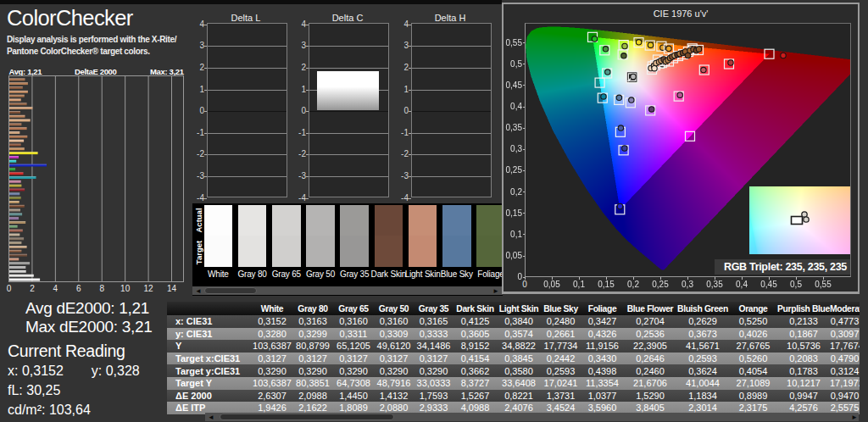 The height and width of the screenshot is (422, 868). I want to click on svg-text: Target, so click(198, 253).